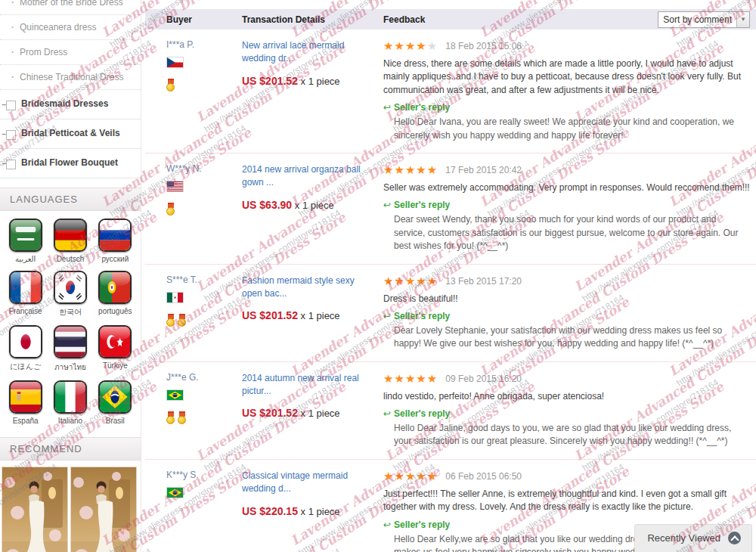 The height and width of the screenshot is (552, 756). What do you see at coordinates (26, 349) in the screenshot?
I see `language-option-jp: にほんご` at bounding box center [26, 349].